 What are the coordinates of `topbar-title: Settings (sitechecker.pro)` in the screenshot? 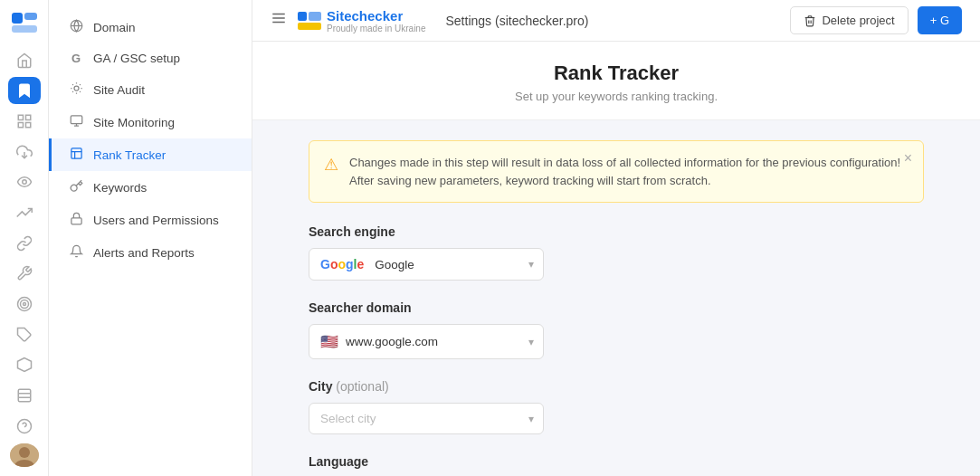 It's located at (518, 21).